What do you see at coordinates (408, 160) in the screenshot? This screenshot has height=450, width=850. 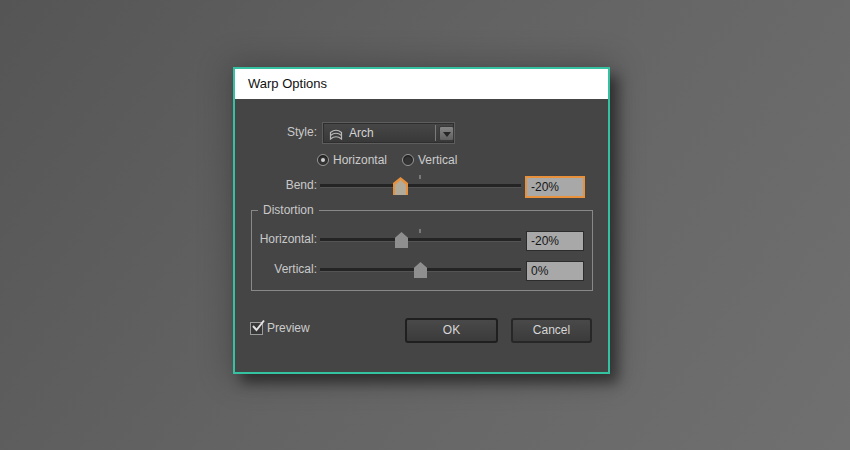 I see `radio-vertical-icon` at bounding box center [408, 160].